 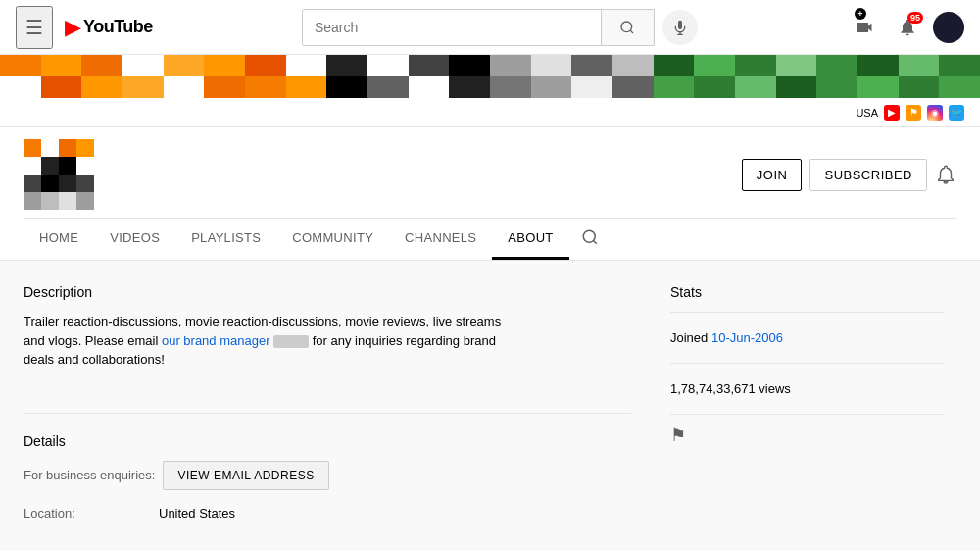 What do you see at coordinates (225, 239) in the screenshot?
I see `tab-playlists: PLAYLISTS` at bounding box center [225, 239].